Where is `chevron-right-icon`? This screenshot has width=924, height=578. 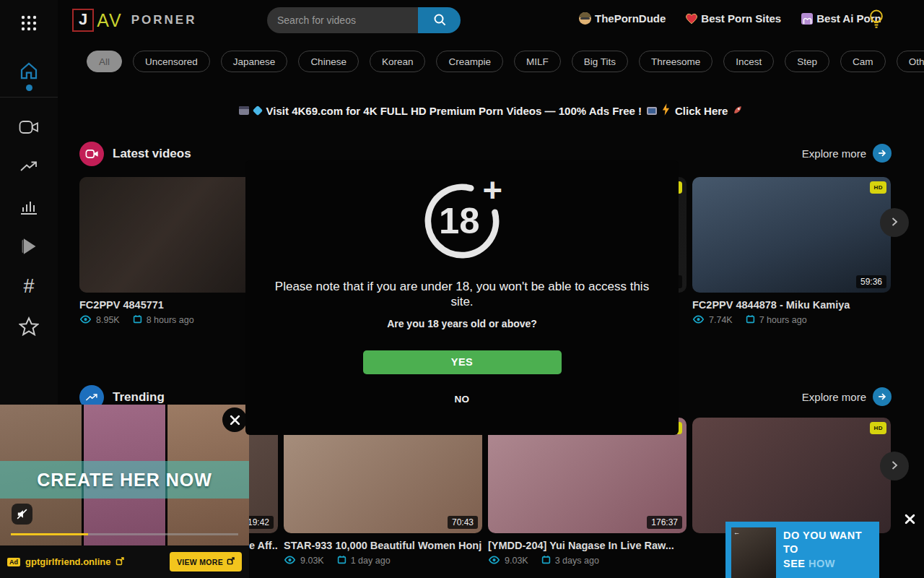
chevron-right-icon is located at coordinates (894, 467).